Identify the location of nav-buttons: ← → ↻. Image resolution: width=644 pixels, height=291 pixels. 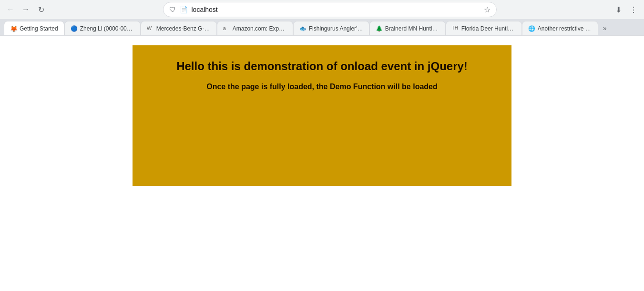
(26, 10).